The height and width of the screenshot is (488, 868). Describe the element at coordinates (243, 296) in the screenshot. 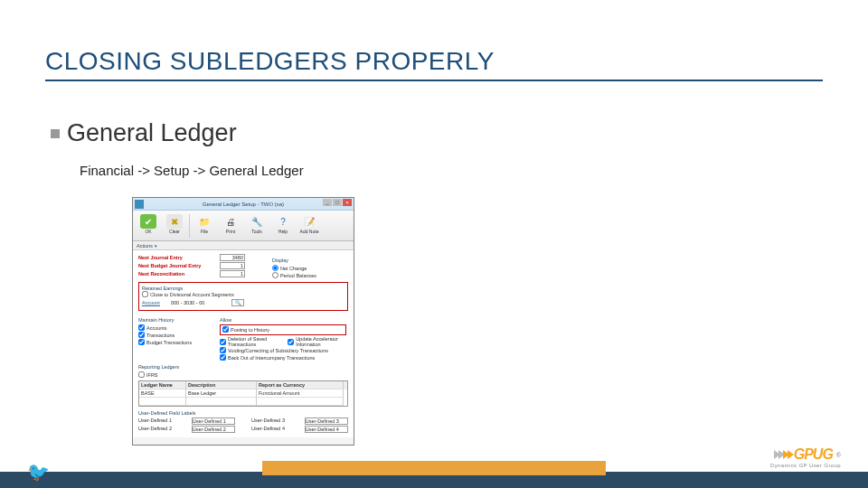

I see `retained-earnings-highlight: Retained Earnings Close to Divisional Ac…` at that location.